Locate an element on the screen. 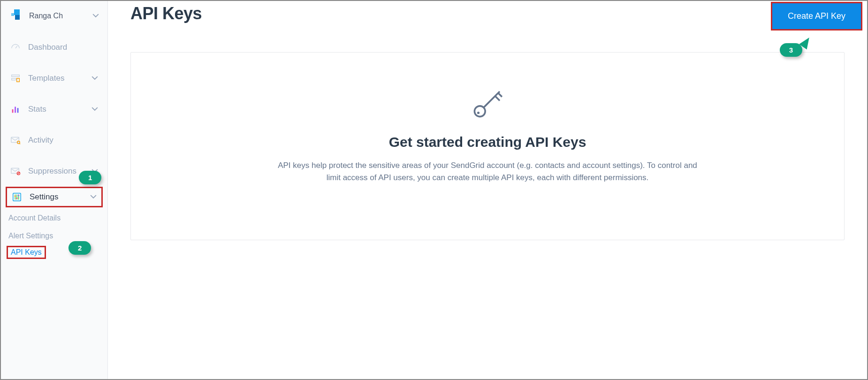 The width and height of the screenshot is (868, 380). nav: Dashboard Templates Stats is located at coordinates (54, 145).